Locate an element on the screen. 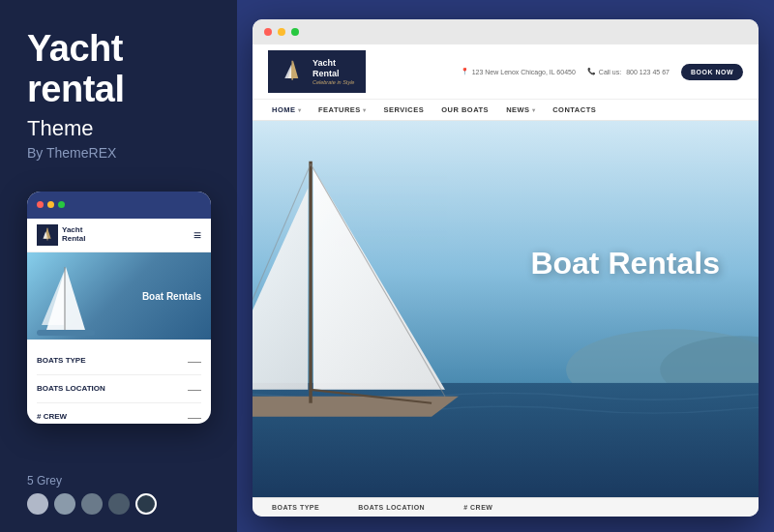 The height and width of the screenshot is (532, 774). desktop-nav: HOME ▾ FEATURES ▾ SERVICES OUR BOATS NEW… is located at coordinates (505, 110).